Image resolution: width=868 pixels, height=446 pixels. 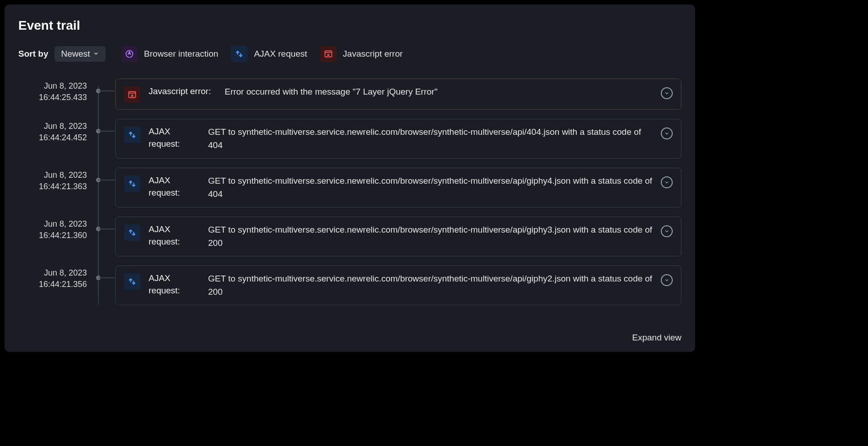 I want to click on browser-interaction-icon, so click(x=129, y=54).